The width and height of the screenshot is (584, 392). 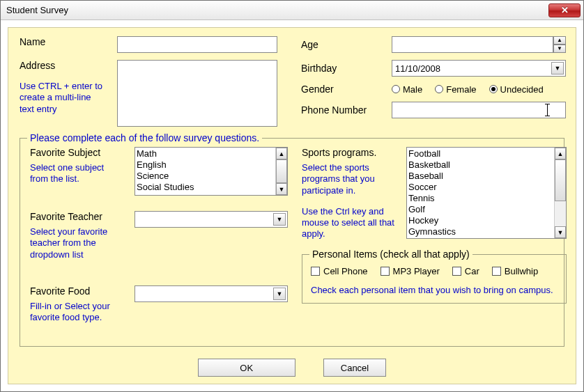 I want to click on chk-mp3-player: MP3 Player, so click(x=410, y=272).